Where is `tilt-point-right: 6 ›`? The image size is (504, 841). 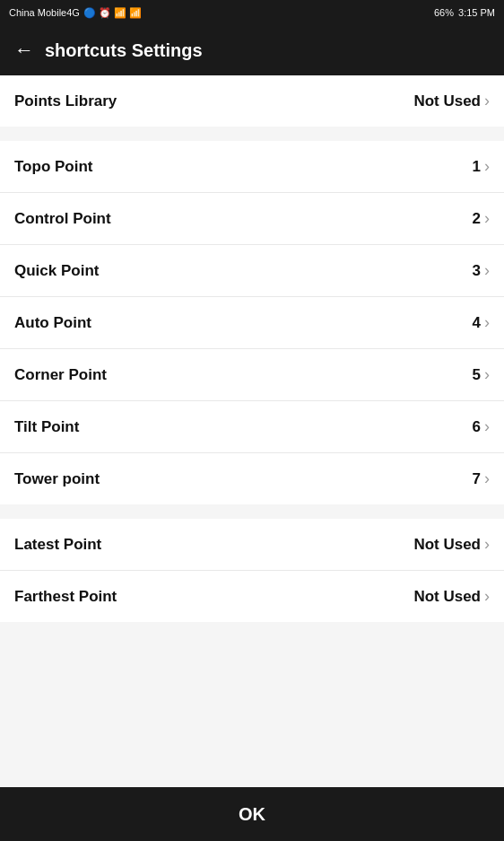 tilt-point-right: 6 › is located at coordinates (481, 427).